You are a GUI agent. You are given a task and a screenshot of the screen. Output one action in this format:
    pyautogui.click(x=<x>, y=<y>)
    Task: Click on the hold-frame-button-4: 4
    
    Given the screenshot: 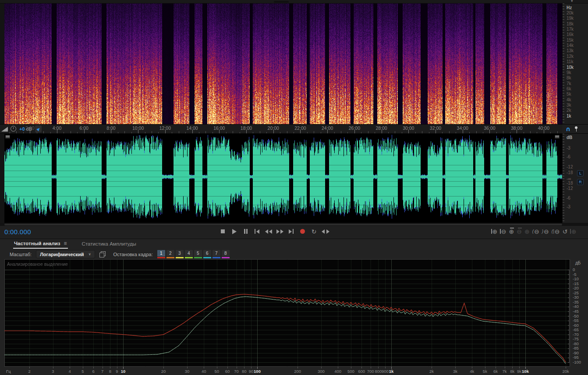 What is the action you would take?
    pyautogui.click(x=189, y=254)
    